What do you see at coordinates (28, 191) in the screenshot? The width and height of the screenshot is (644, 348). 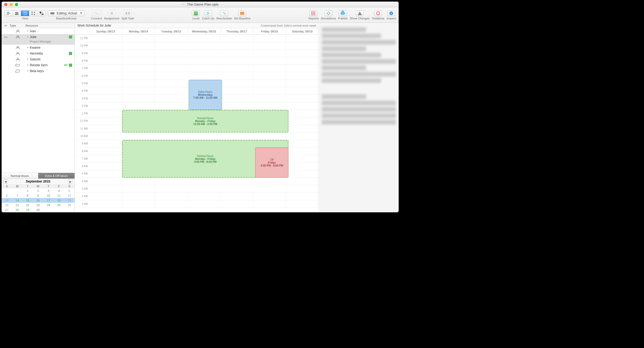 I see `calendar-day: 1` at bounding box center [28, 191].